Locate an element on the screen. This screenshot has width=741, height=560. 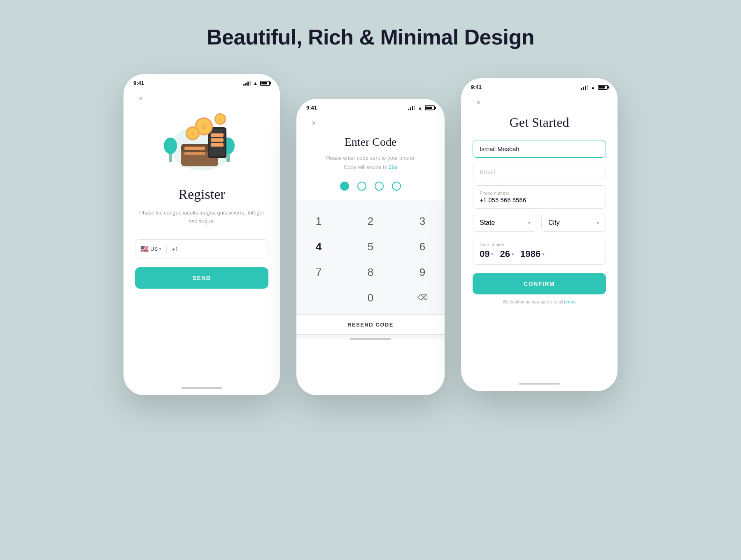
page-title: Beautiful, Rich & Minimal Design is located at coordinates (370, 37).